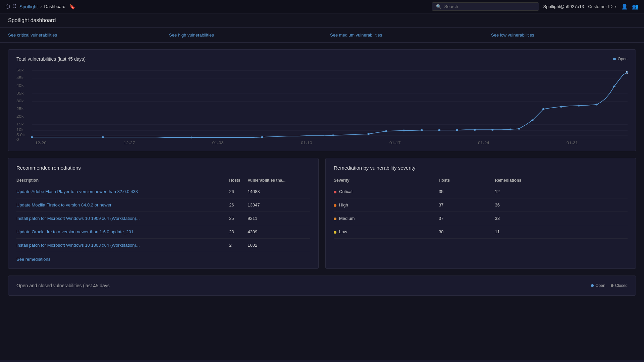 Image resolution: width=644 pixels, height=362 pixels. I want to click on see-medium-link: See medium vulnerabilities, so click(356, 35).